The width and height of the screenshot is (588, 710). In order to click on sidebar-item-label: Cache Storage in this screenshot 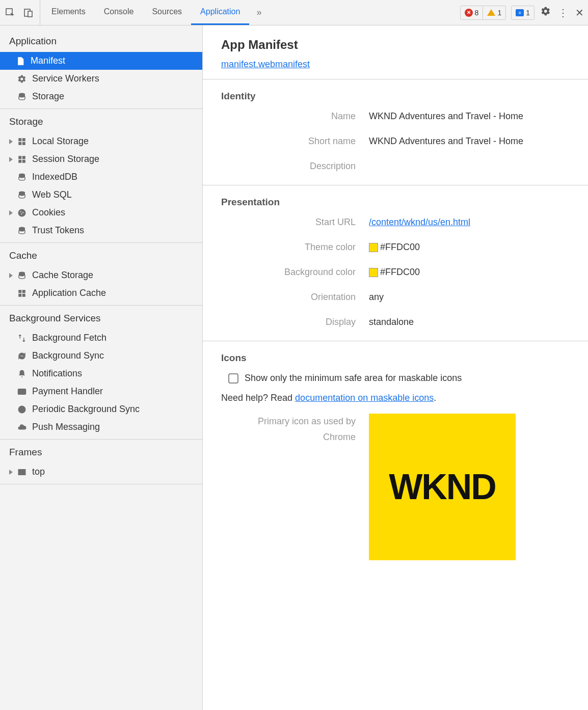, I will do `click(63, 275)`.